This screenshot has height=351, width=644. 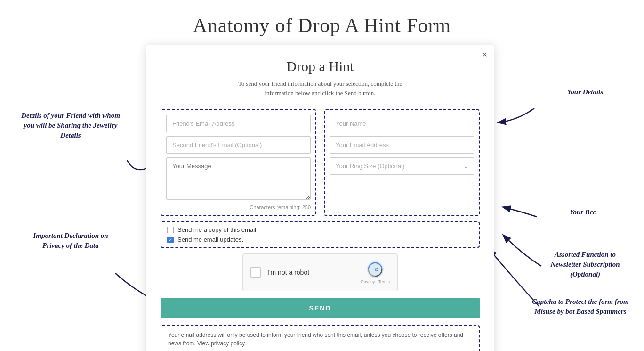 I want to click on email-updates-label: Send me email updates., so click(x=210, y=239).